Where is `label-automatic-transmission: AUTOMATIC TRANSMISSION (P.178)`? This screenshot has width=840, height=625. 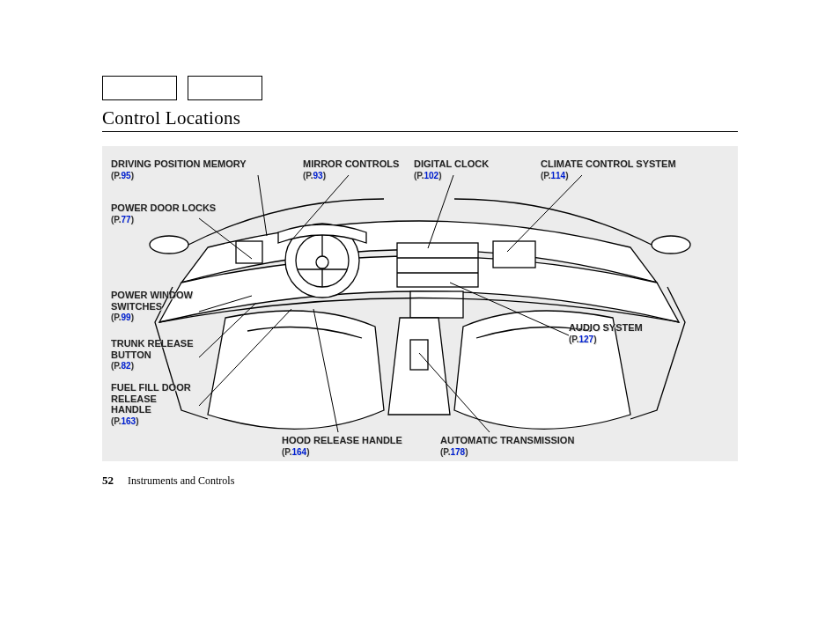 label-automatic-transmission: AUTOMATIC TRANSMISSION (P.178) is located at coordinates (507, 445).